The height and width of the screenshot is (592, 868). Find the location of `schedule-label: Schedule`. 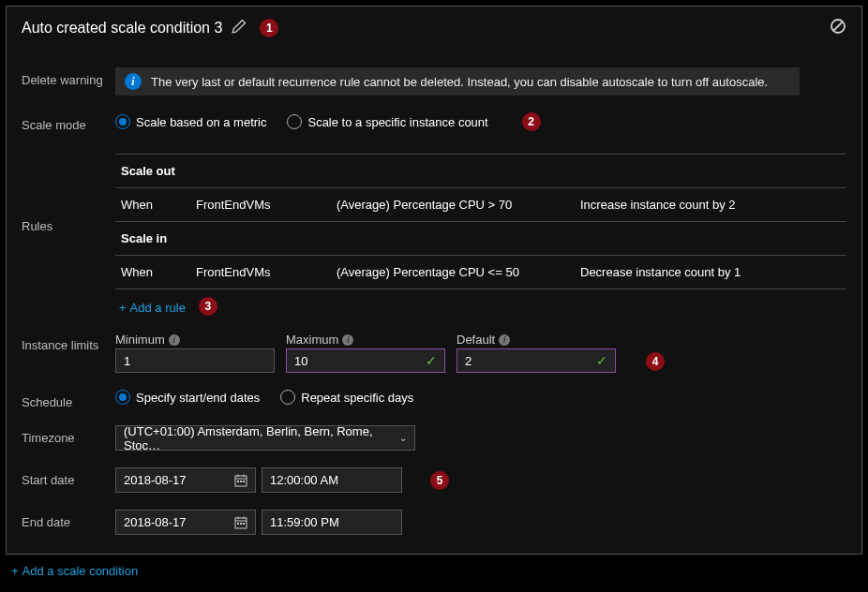

schedule-label: Schedule is located at coordinates (68, 402).